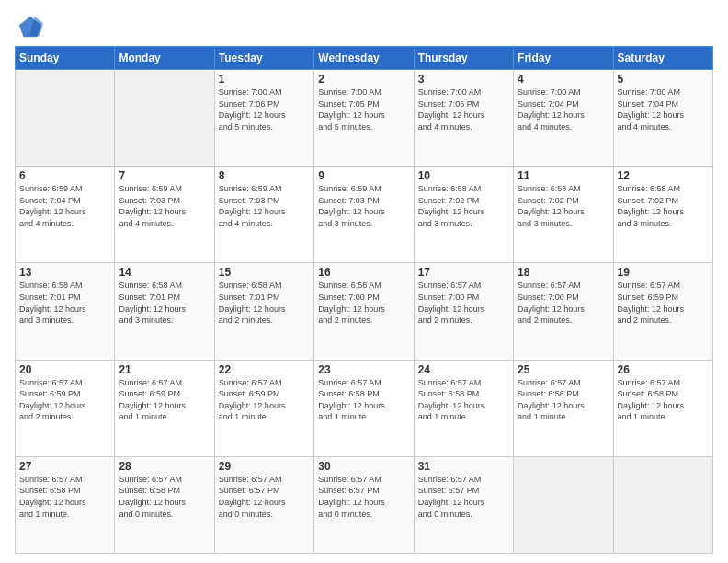 Image resolution: width=728 pixels, height=563 pixels. Describe the element at coordinates (663, 118) in the screenshot. I see `calendar-cell: 5Sunrise: 7:00 AM Sunset: 7:04 PM Daylig…` at that location.